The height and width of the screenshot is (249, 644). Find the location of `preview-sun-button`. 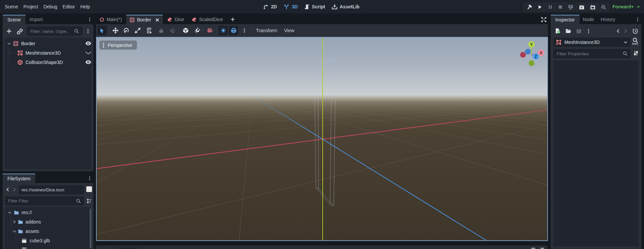

preview-sun-button is located at coordinates (223, 30).